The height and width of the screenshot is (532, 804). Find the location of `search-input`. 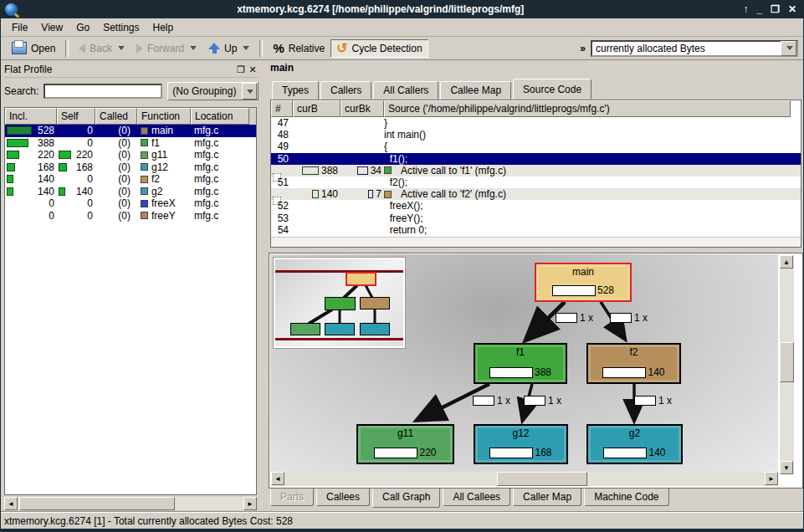

search-input is located at coordinates (103, 91).